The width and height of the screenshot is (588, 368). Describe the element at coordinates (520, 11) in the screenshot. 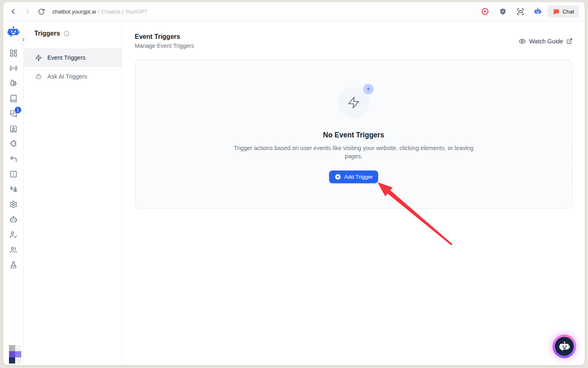

I see `screenshot-frame-icon` at that location.